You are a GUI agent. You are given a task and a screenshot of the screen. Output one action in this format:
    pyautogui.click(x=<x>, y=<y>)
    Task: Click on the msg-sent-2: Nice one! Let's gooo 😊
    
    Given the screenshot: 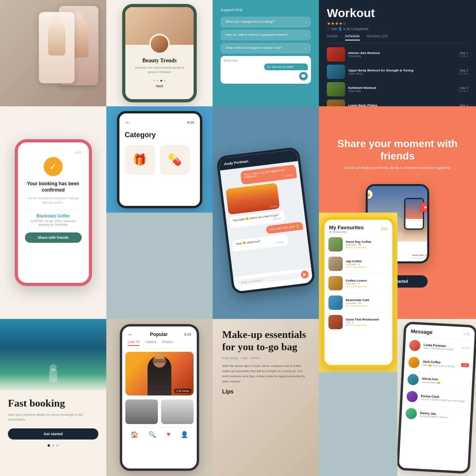 What is the action you would take?
    pyautogui.click(x=284, y=228)
    